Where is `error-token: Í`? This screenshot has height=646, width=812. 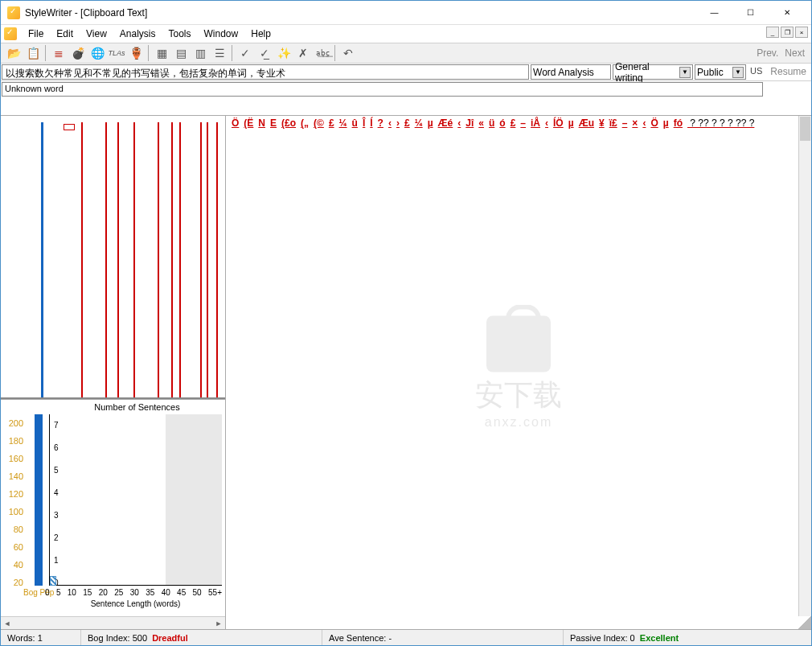 error-token: Í is located at coordinates (371, 123).